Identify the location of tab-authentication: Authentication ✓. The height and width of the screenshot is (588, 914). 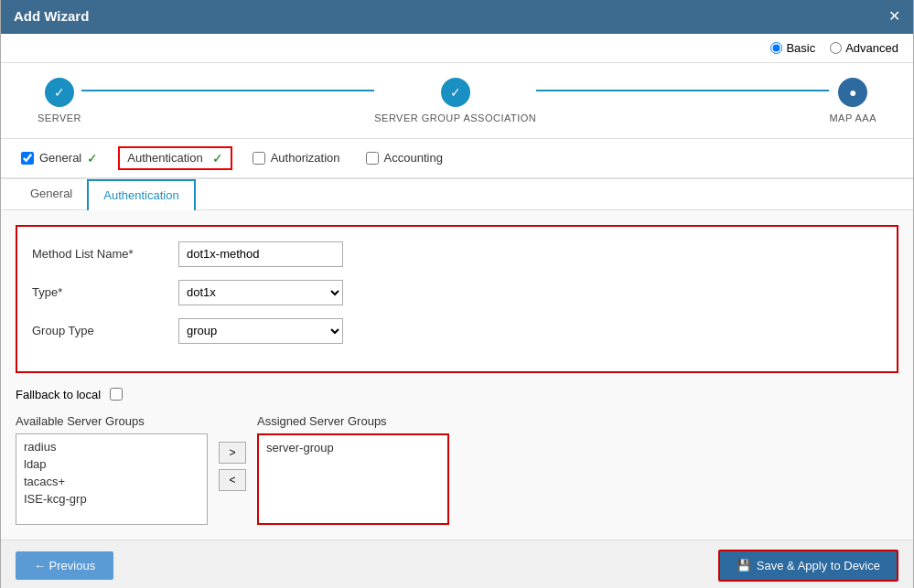
(175, 158).